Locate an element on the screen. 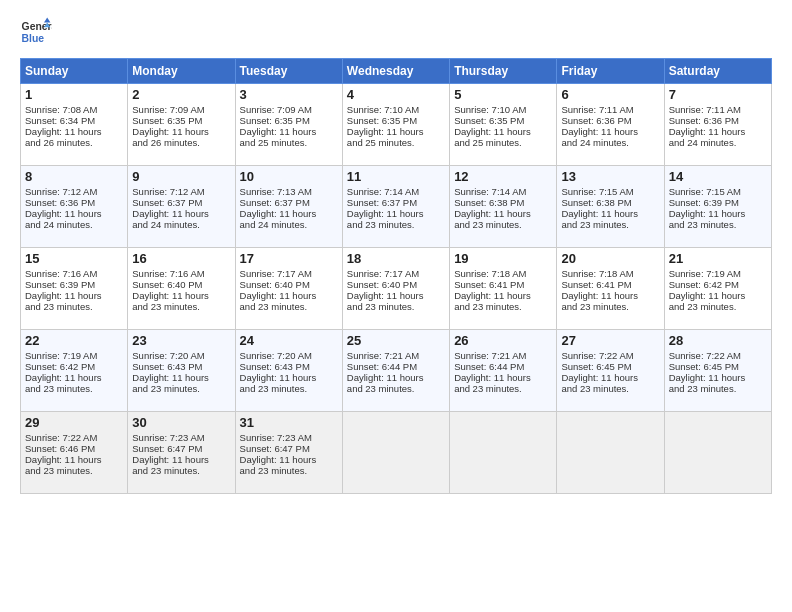  calendar-cell: 12Sunrise: 7:14 AMSunset: 6:38 PMDayligh… is located at coordinates (504, 207).